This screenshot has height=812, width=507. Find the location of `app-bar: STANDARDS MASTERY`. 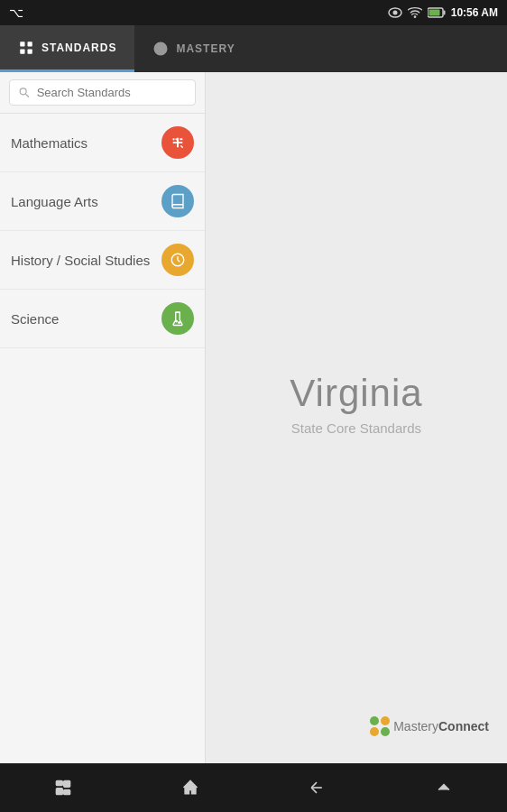

app-bar: STANDARDS MASTERY is located at coordinates (254, 49).